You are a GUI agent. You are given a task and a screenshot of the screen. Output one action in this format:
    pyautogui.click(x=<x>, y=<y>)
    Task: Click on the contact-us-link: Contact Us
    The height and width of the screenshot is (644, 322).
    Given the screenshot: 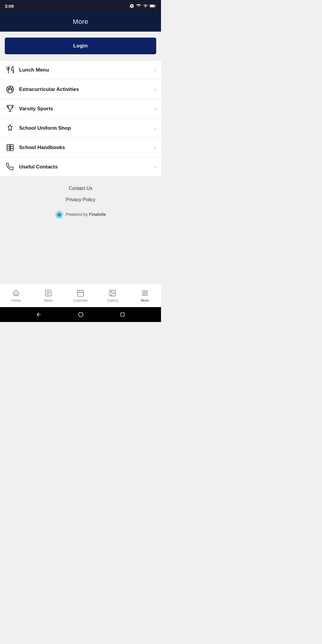 What is the action you would take?
    pyautogui.click(x=80, y=188)
    